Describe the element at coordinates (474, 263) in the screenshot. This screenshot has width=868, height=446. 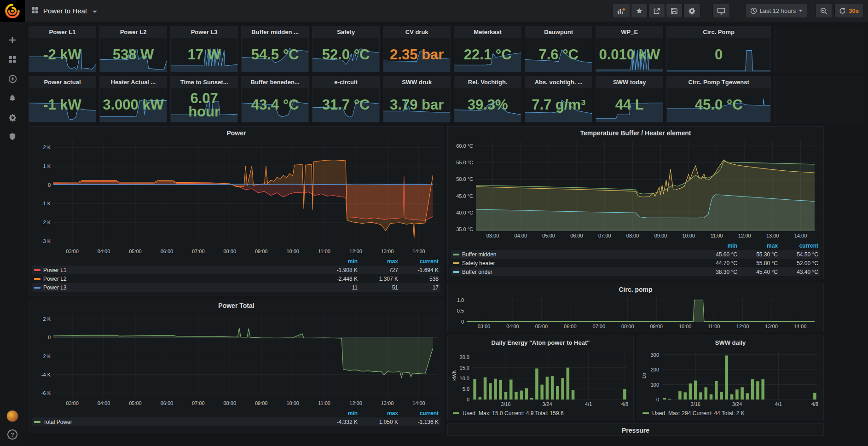
I see `legend-series-name: Safety heater` at that location.